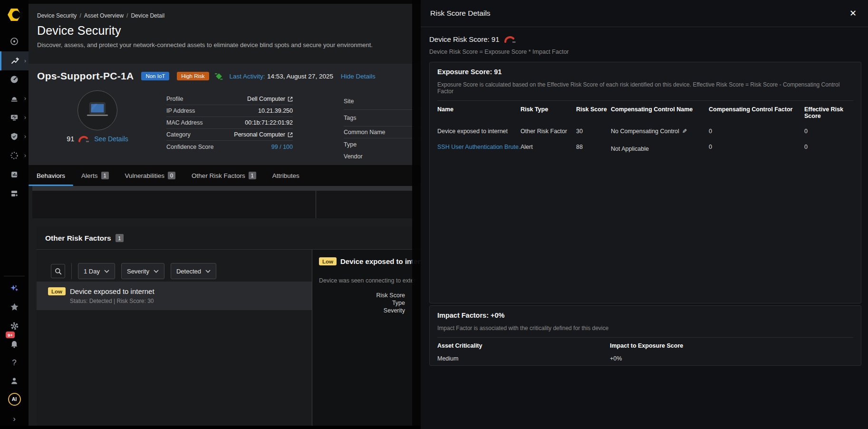 This screenshot has width=868, height=429. I want to click on detail-label-risk-score: Risk Score, so click(391, 295).